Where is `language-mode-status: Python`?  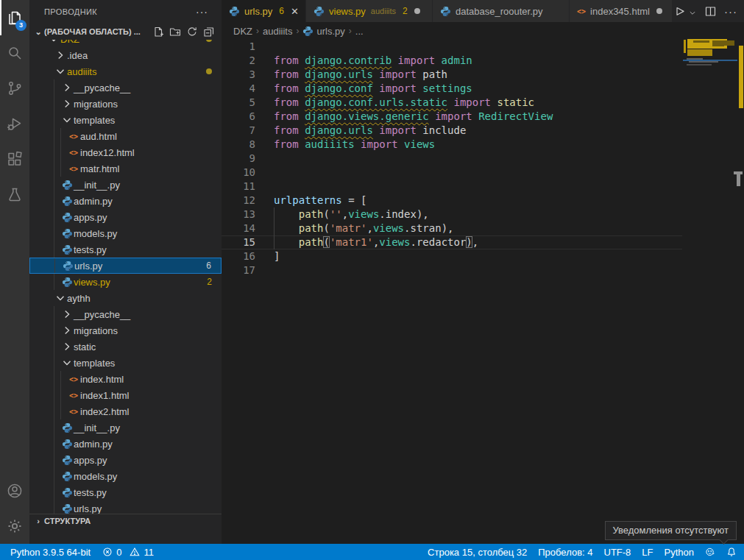 language-mode-status: Python is located at coordinates (679, 552).